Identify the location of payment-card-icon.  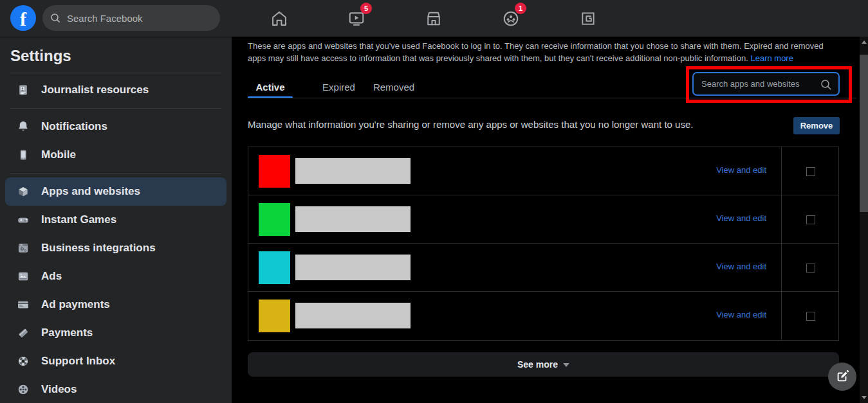
(23, 333).